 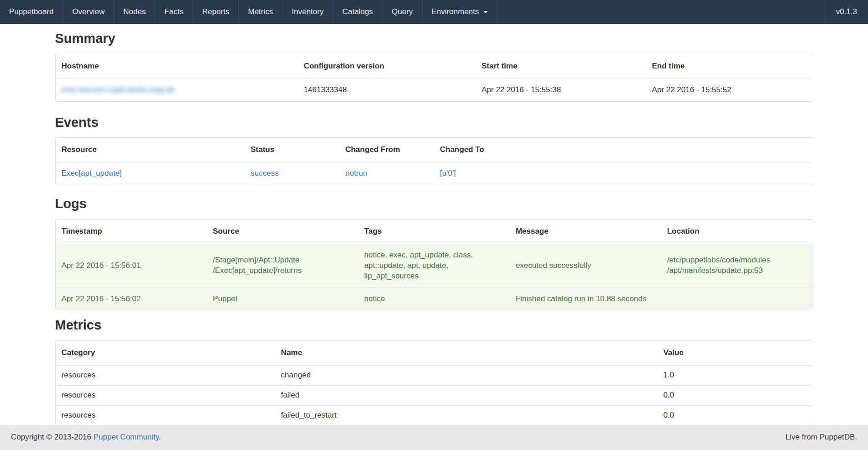 I want to click on events-table: Resource Status Changed From Changed To …, so click(x=434, y=162).